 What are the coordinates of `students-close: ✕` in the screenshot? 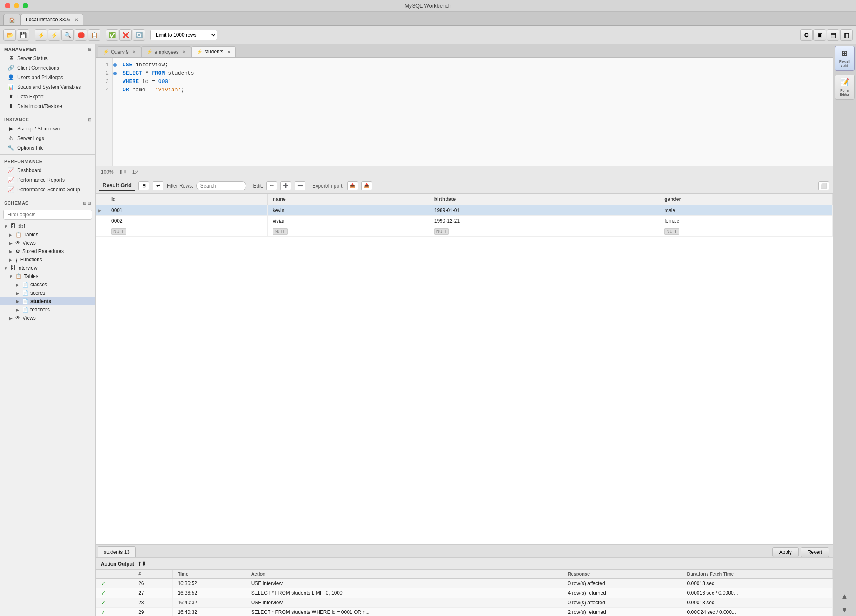 It's located at (229, 52).